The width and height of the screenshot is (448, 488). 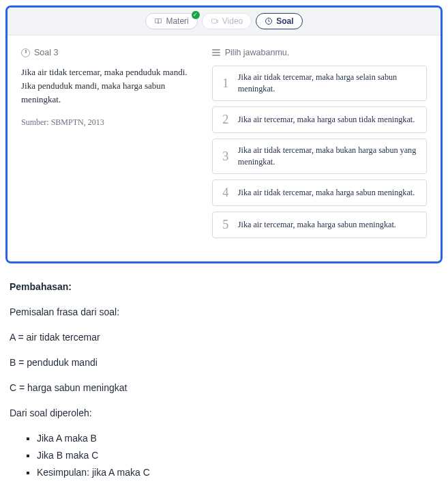 I want to click on answer-option-3: 3 Jika air tidak tercemar, maka bukan ha…, so click(x=319, y=156).